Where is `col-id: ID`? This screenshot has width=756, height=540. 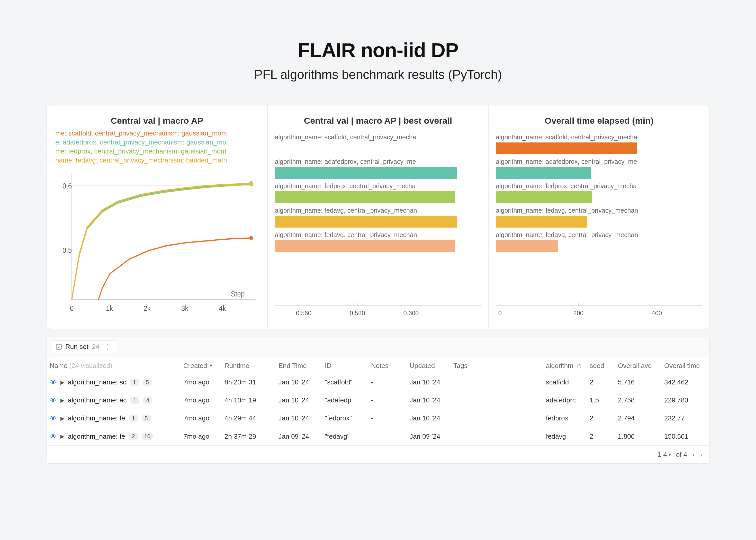 col-id: ID is located at coordinates (348, 366).